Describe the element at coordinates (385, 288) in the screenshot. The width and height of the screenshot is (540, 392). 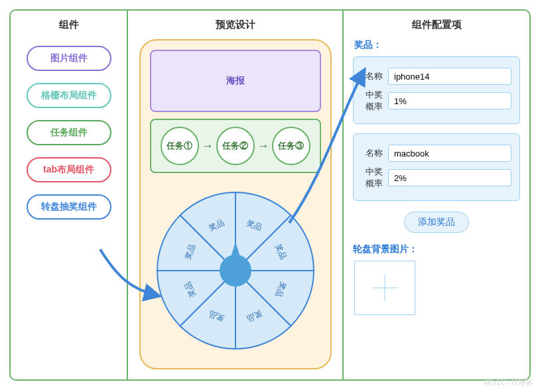
I see `plus-icon` at that location.